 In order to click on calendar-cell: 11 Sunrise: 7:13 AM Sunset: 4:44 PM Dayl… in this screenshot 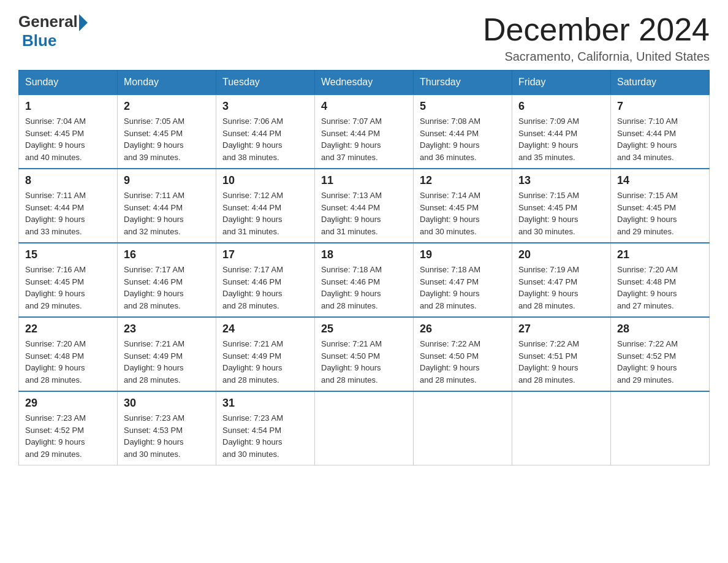, I will do `click(364, 206)`.